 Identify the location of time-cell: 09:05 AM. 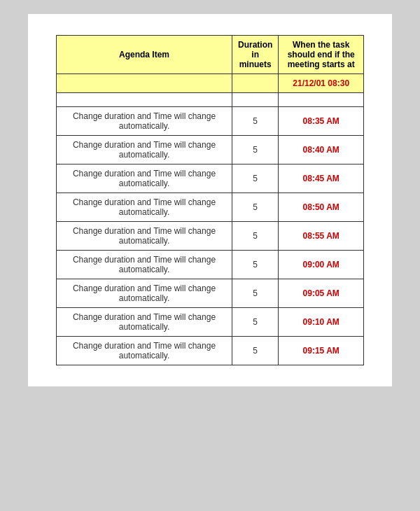
(321, 294).